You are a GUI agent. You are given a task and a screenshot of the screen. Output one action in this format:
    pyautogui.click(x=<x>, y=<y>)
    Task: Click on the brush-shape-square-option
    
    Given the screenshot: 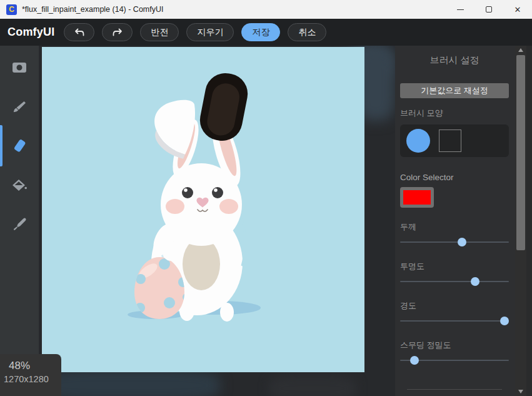 What is the action you would take?
    pyautogui.click(x=450, y=141)
    